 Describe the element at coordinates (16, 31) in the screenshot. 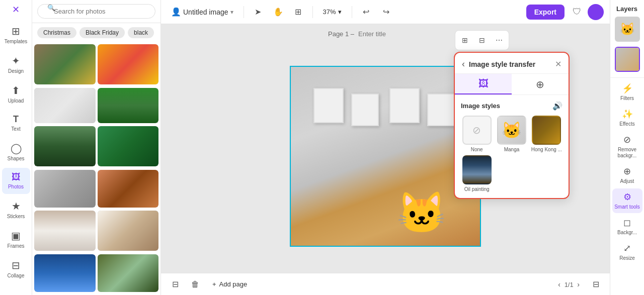

I see `templates-icon: ⊞` at that location.